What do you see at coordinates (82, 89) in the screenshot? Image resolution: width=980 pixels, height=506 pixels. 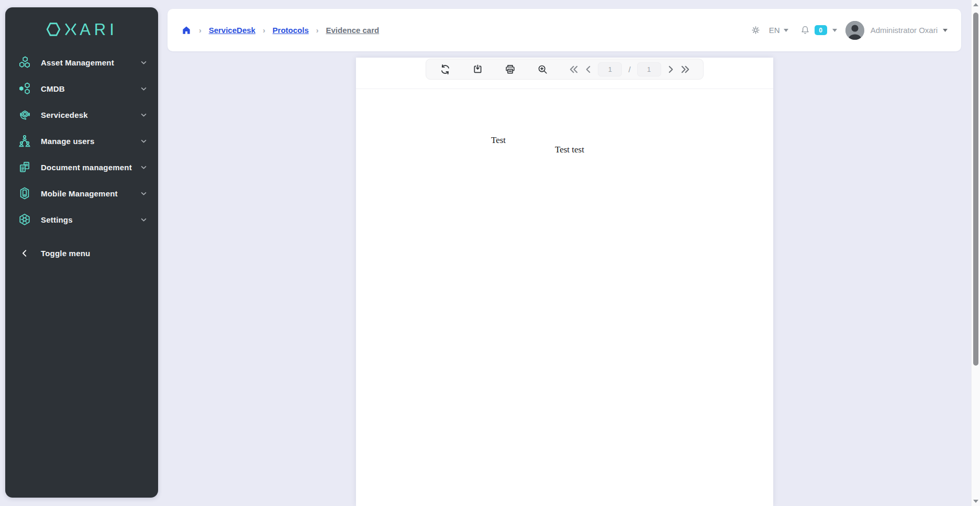 I see `sidebar-item-cmdb: CMDB` at bounding box center [82, 89].